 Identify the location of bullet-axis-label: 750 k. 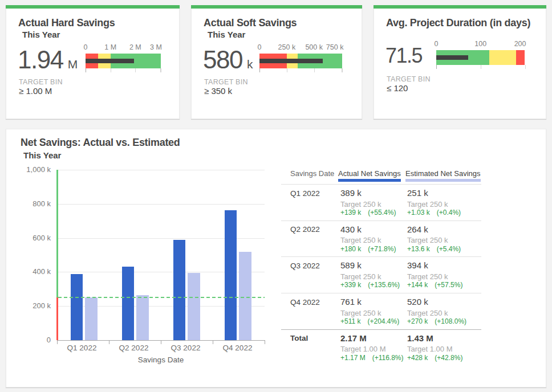
(335, 47).